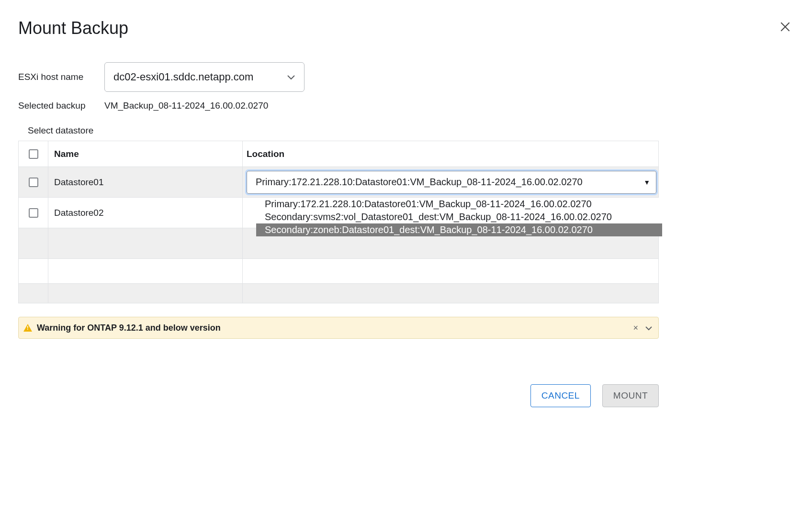  Describe the element at coordinates (459, 230) in the screenshot. I see `dropdown-option: Secondary:zoneb:Datastore01_dest:VM_Back…` at that location.